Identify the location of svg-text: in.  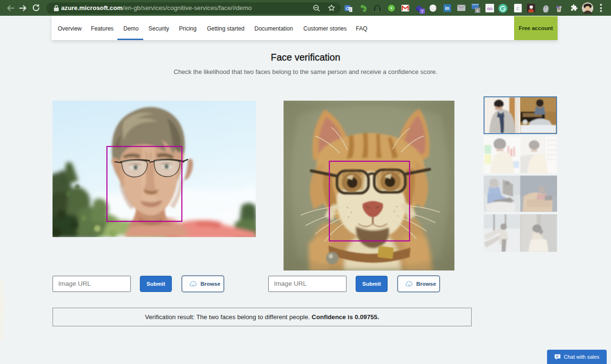
(448, 9).